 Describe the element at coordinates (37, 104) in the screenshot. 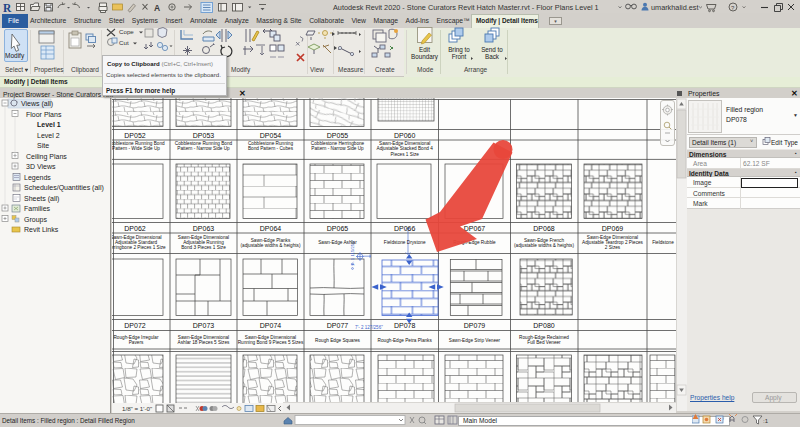

I see `svg-text: Views (all)` at that location.